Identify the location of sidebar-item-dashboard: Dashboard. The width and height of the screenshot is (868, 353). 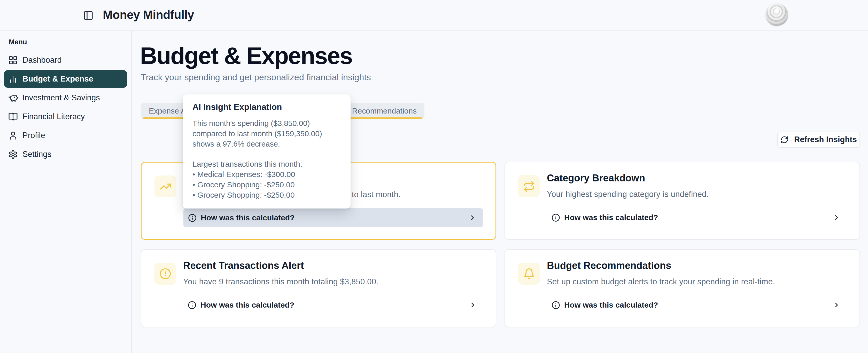
(65, 60).